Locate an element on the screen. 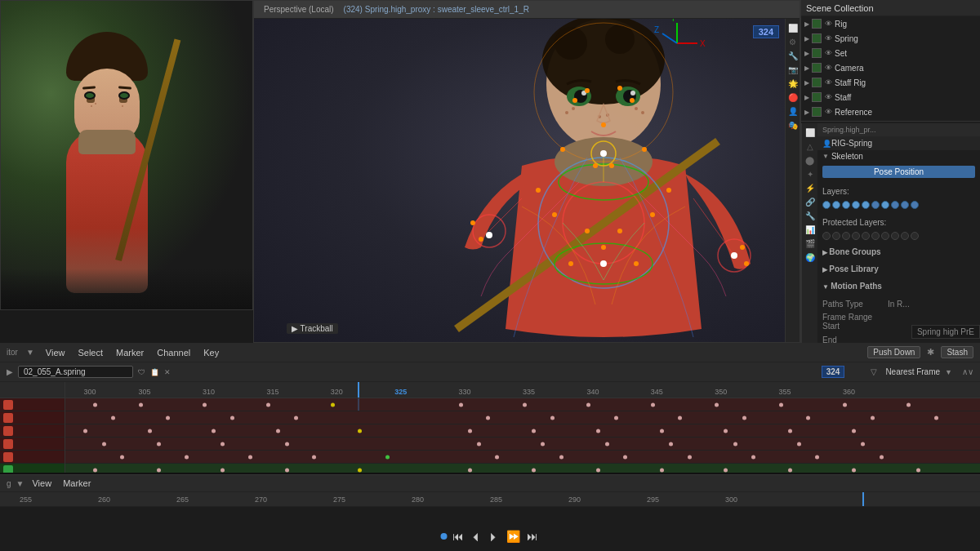 The image size is (980, 551). transport-first: ⏮ is located at coordinates (458, 536).